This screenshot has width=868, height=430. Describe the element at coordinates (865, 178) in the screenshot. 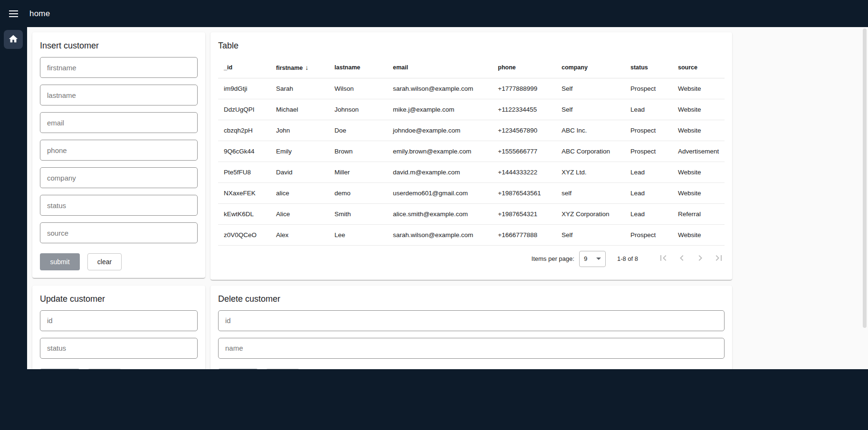

I see `scrollbar-thumb` at that location.